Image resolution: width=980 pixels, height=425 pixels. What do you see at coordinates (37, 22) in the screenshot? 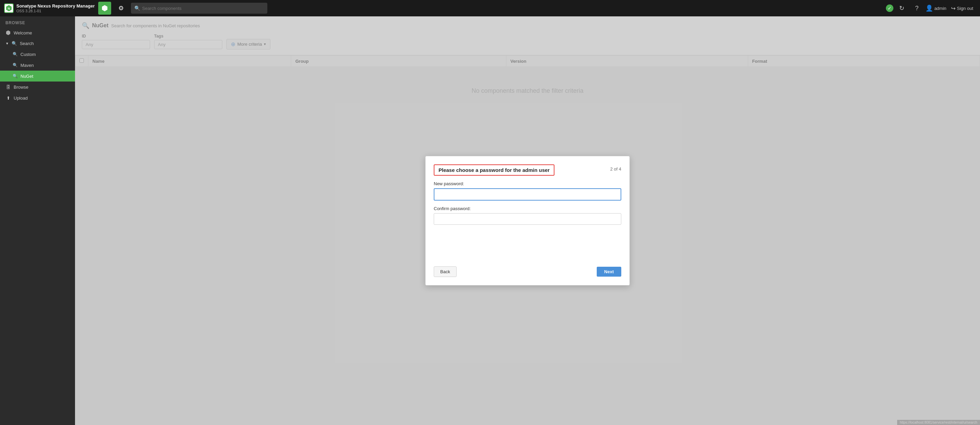
I see `sidebar-browse-title: Browse` at bounding box center [37, 22].